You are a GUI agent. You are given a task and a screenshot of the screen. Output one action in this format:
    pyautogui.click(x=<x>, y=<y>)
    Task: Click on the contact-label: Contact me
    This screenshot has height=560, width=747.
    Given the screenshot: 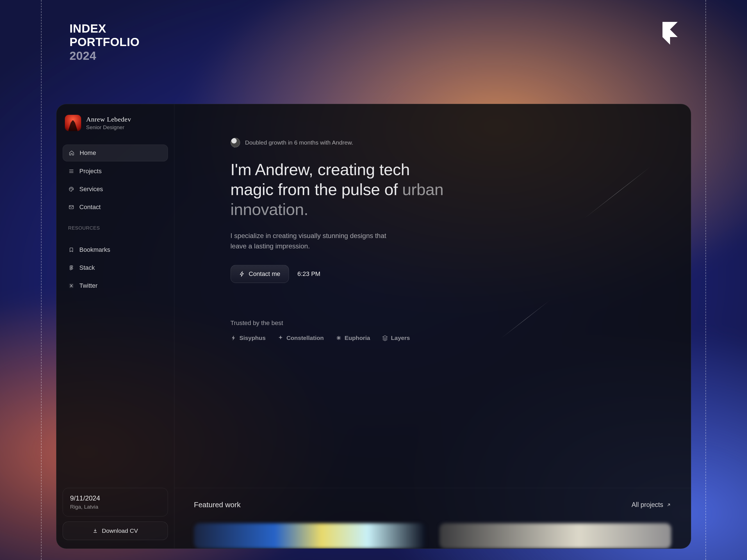 What is the action you would take?
    pyautogui.click(x=265, y=274)
    